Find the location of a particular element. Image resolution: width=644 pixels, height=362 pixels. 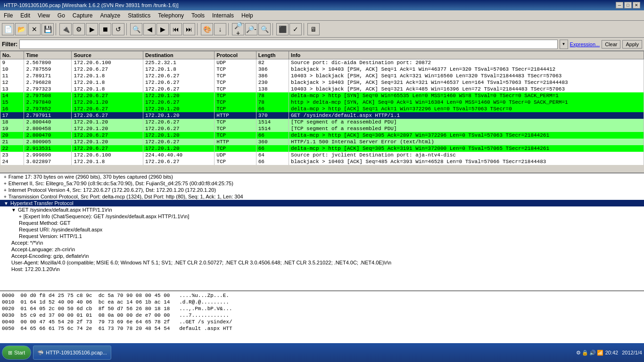

menu-go: Go is located at coordinates (61, 15).